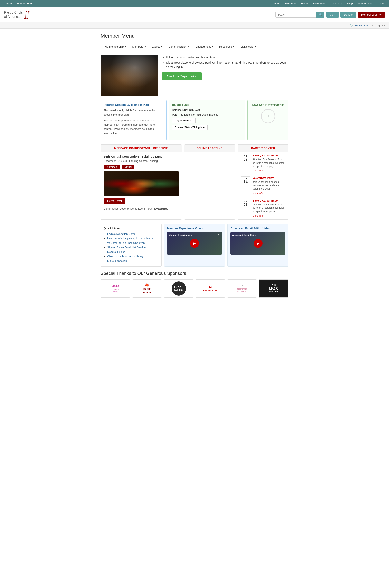  What do you see at coordinates (380, 25) in the screenshot?
I see `log-out-label: Log Out` at bounding box center [380, 25].